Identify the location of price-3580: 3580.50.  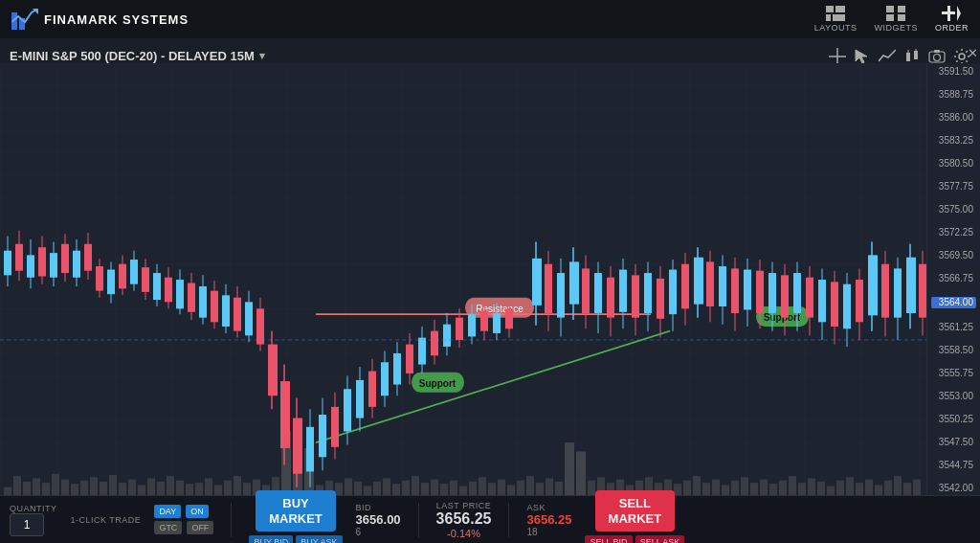
(953, 164).